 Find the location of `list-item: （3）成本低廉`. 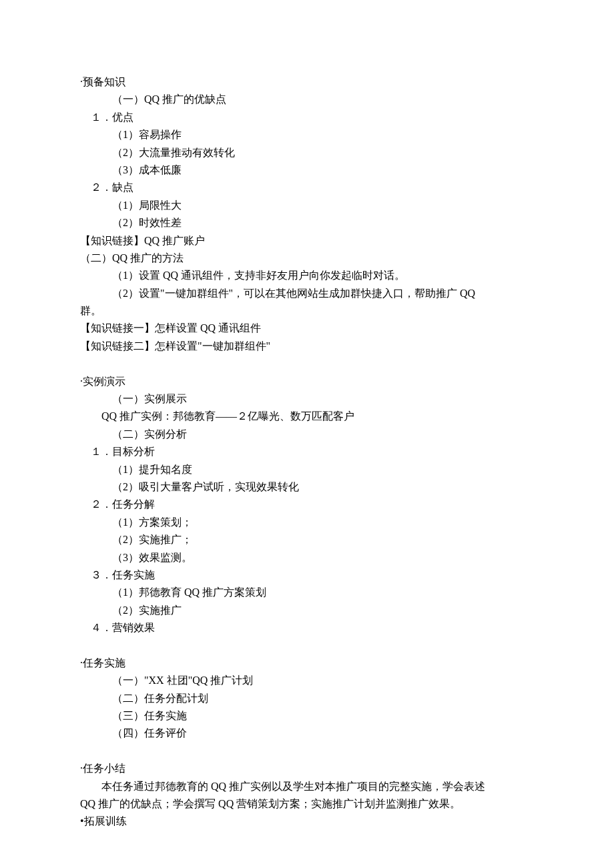

list-item: （3）成本低廉 is located at coordinates (307, 170).